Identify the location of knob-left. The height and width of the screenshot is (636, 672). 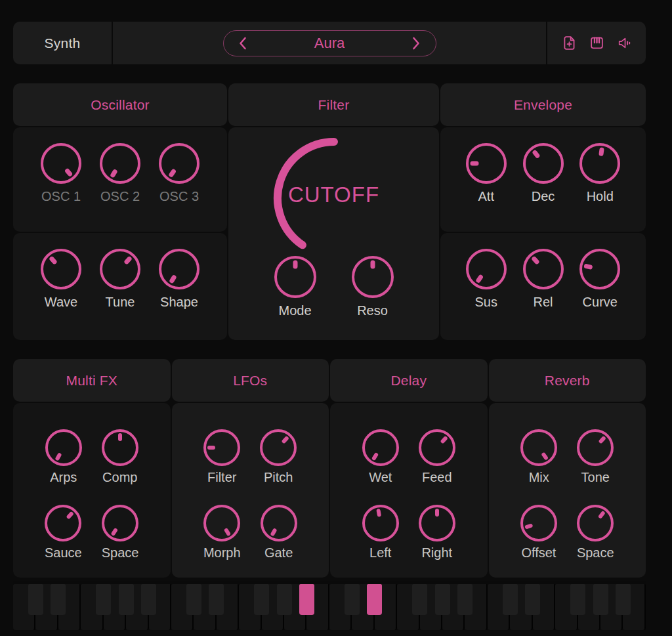
(381, 523).